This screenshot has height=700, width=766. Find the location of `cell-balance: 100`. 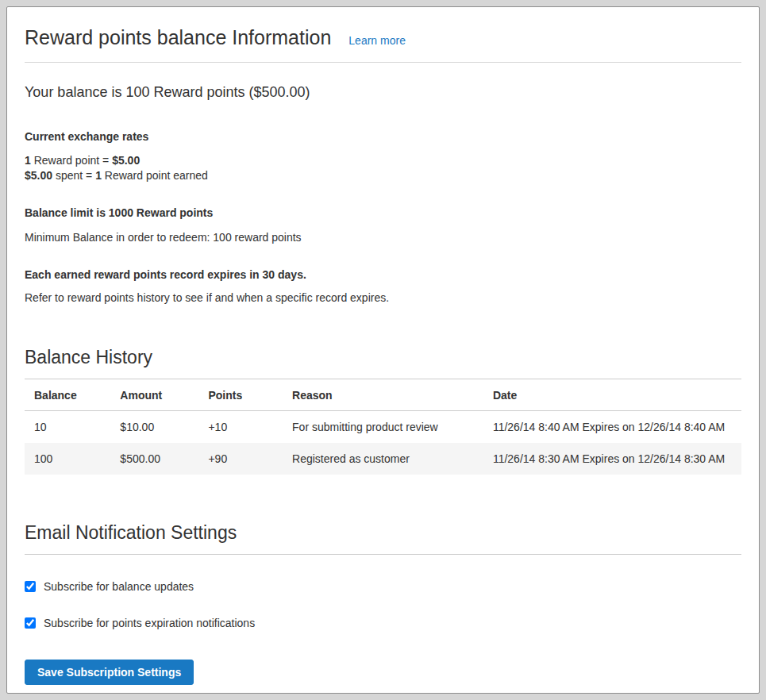

cell-balance: 100 is located at coordinates (67, 459).